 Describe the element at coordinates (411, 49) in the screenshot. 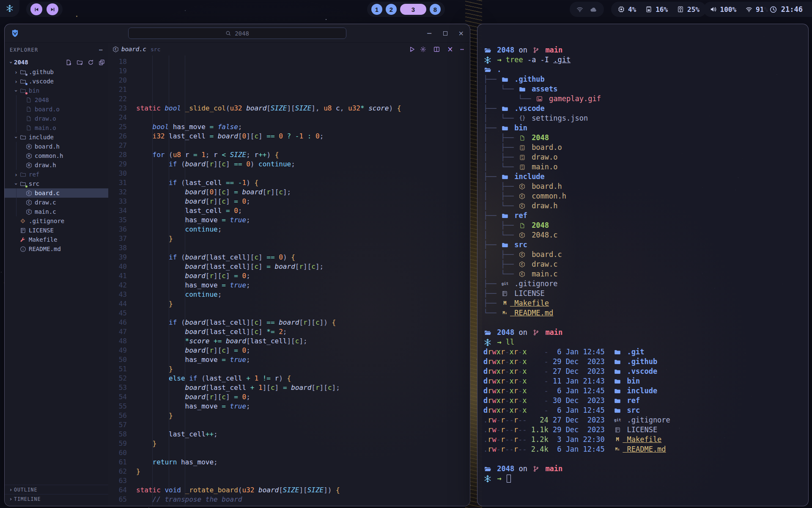

I see `run-dropdown-icon: ⌄` at that location.